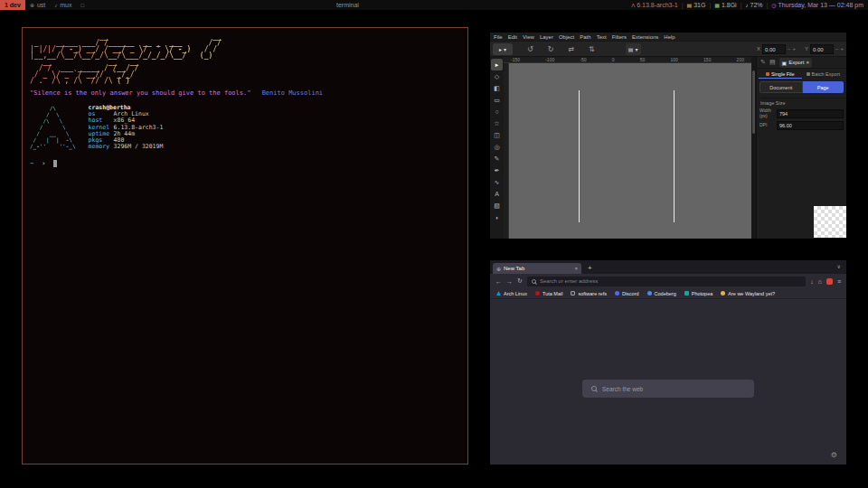 The width and height of the screenshot is (868, 488). What do you see at coordinates (499, 282) in the screenshot?
I see `back-button: ←` at bounding box center [499, 282].